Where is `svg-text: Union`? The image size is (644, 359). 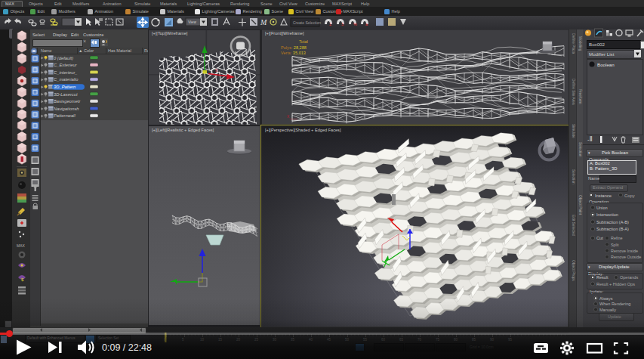
svg-text: Union is located at coordinates (602, 208).